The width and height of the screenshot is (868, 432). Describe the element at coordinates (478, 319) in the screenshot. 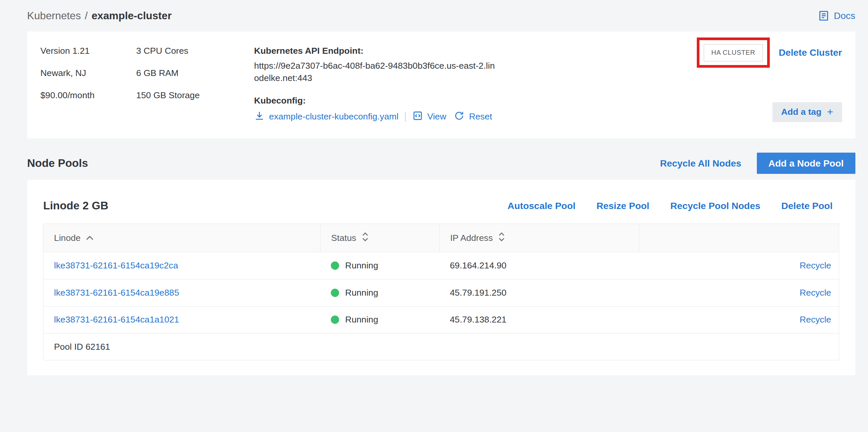

I see `ip-address: 45.79.138.221` at that location.